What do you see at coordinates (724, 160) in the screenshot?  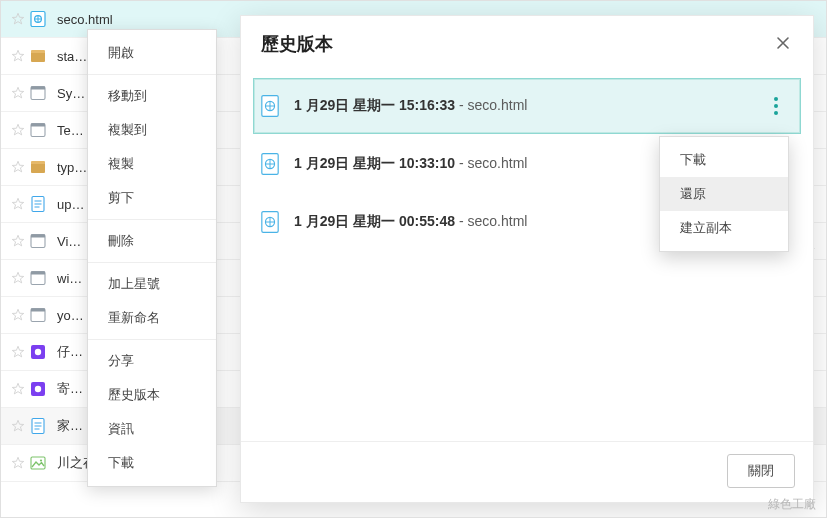 I see `version-menu-item: 下載` at bounding box center [724, 160].